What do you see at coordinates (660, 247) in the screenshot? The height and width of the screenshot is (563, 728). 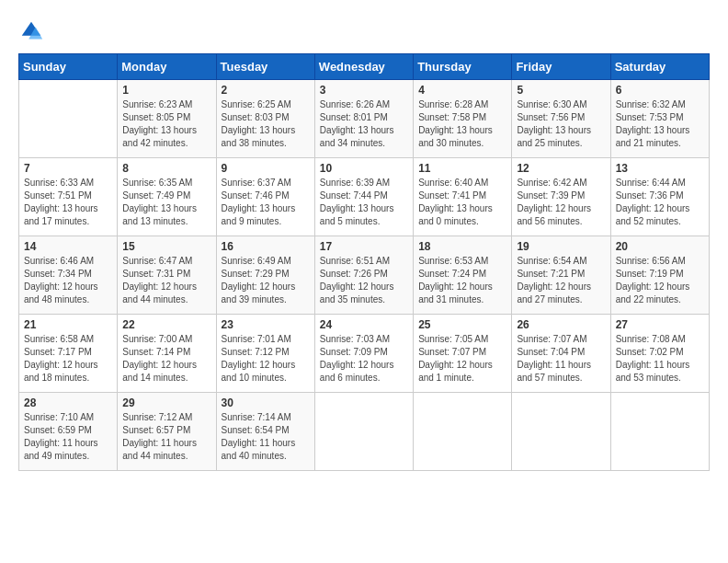 I see `day-number: 20` at bounding box center [660, 247].